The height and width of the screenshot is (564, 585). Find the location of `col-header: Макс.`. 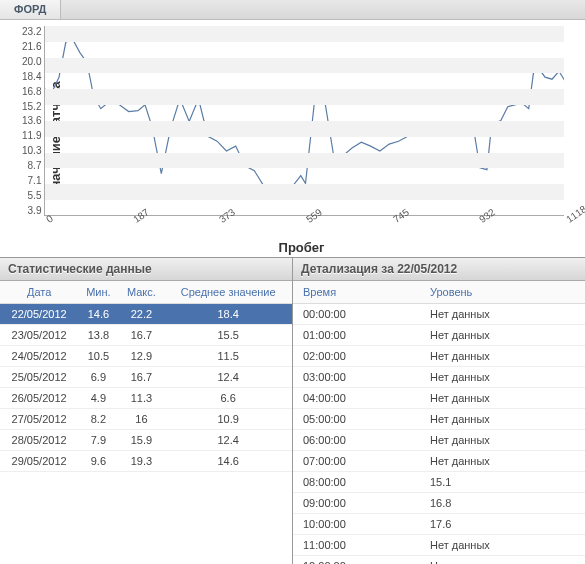

col-header: Макс. is located at coordinates (142, 292).